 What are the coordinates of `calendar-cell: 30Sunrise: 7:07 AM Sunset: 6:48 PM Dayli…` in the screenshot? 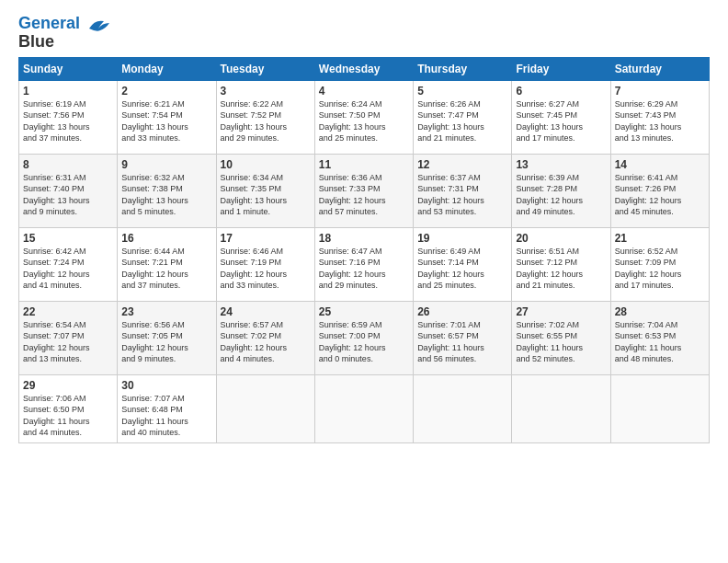 It's located at (167, 408).